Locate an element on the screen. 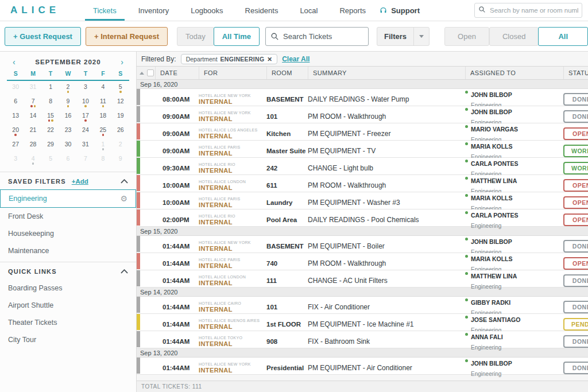 Image resolution: width=588 pixels, height=392 pixels. support-button: Support is located at coordinates (400, 10).